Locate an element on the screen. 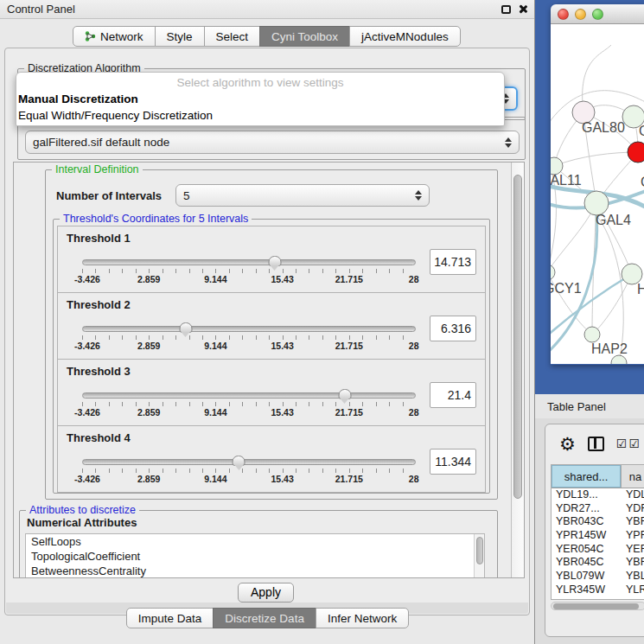  bottom-tab-bar: Impute DataDiscretize DataInfer Network is located at coordinates (268, 618).